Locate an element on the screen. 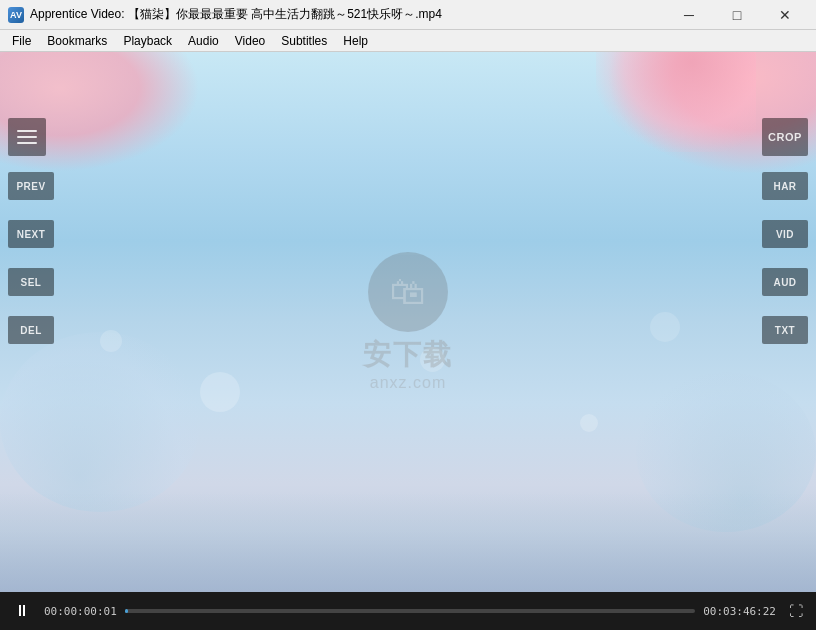  prev-button: PREV is located at coordinates (31, 186).